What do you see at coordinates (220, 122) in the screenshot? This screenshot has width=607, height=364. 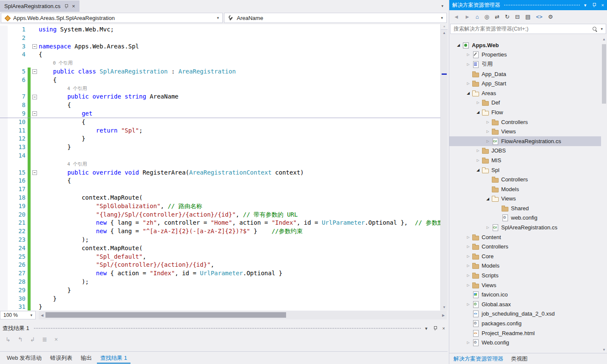 I see `code-line: 10 {` at bounding box center [220, 122].